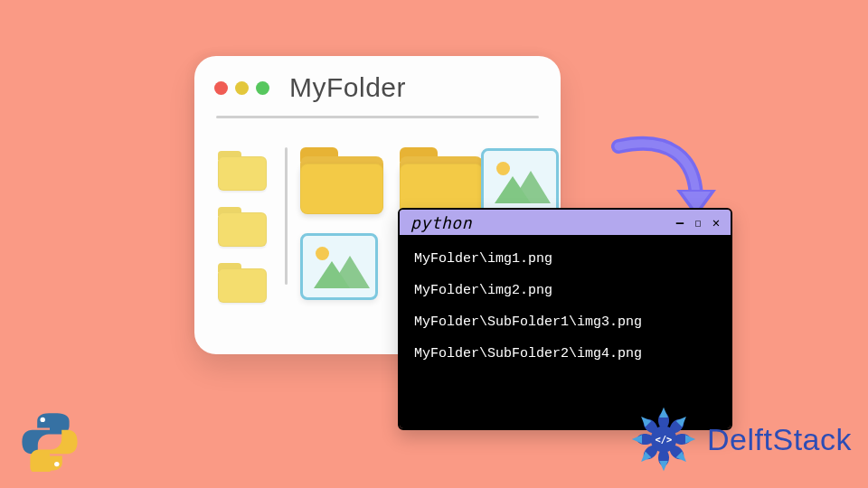 The height and width of the screenshot is (488, 868). Describe the element at coordinates (740, 439) in the screenshot. I see `delftstack-logo: </> DelftStack` at that location.